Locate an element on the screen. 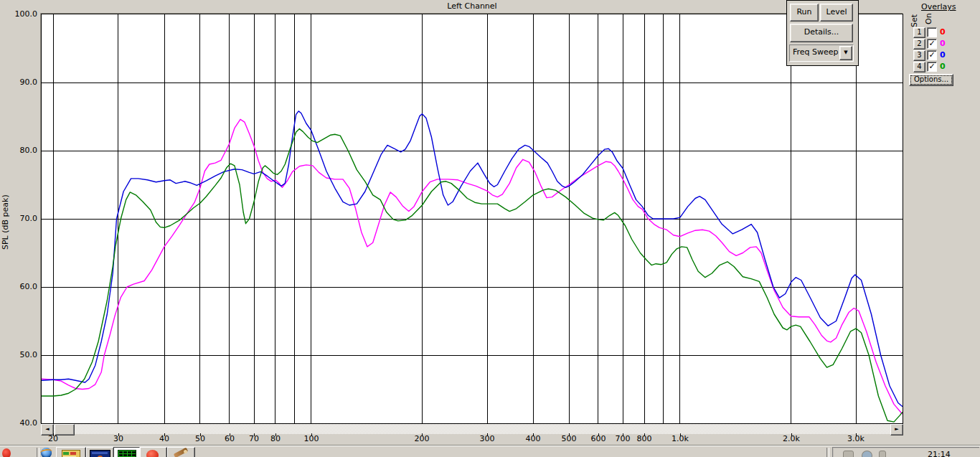  taskbar-button-window is located at coordinates (100, 452).